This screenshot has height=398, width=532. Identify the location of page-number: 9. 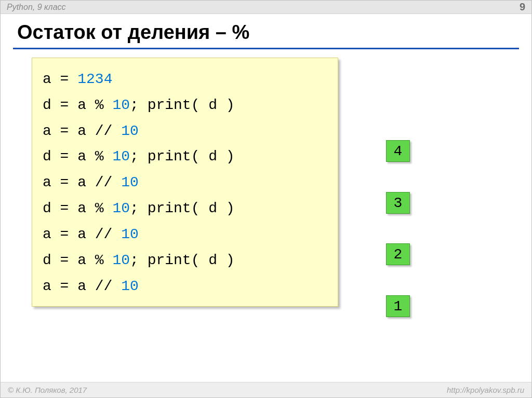
(523, 7).